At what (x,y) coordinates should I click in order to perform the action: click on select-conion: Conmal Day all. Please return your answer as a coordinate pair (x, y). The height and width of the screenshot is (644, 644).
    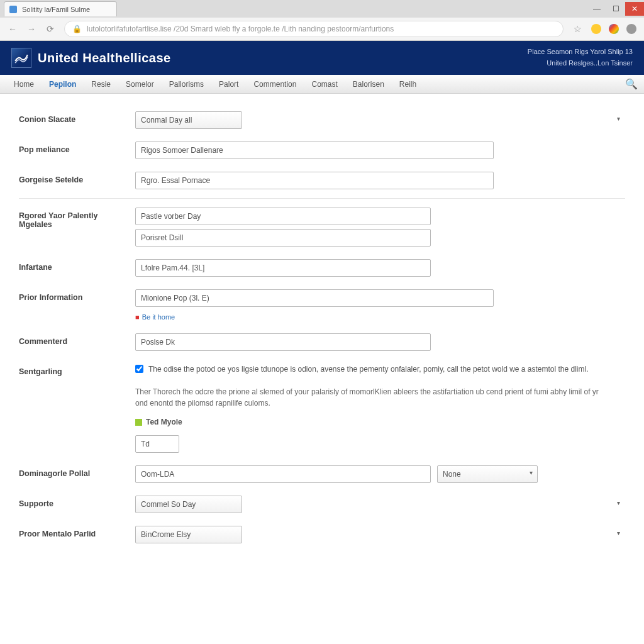
    Looking at the image, I should click on (189, 120).